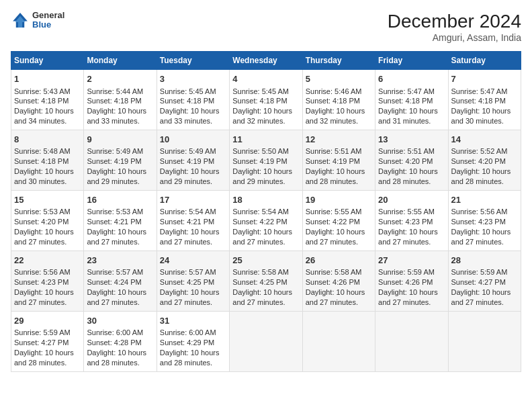  What do you see at coordinates (47, 200) in the screenshot?
I see `day-number: 15` at bounding box center [47, 200].